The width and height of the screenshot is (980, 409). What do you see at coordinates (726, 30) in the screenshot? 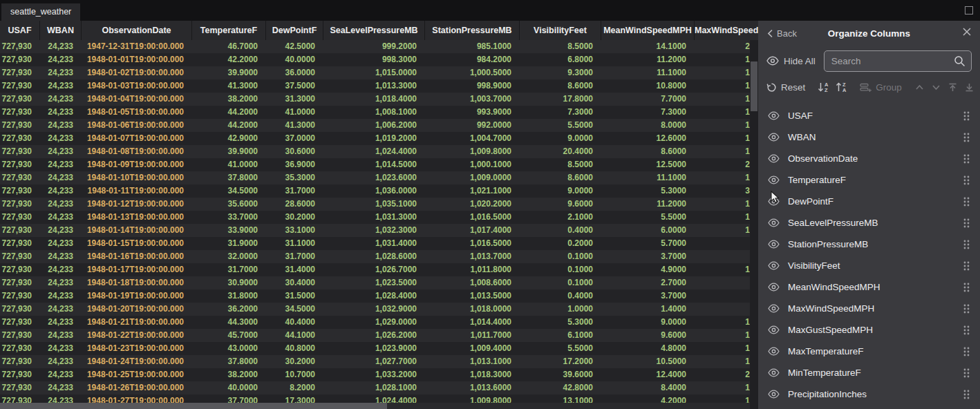
I see `column-header-MaxWindSpeedMPH: MaxWindSpeedMPH` at bounding box center [726, 30].